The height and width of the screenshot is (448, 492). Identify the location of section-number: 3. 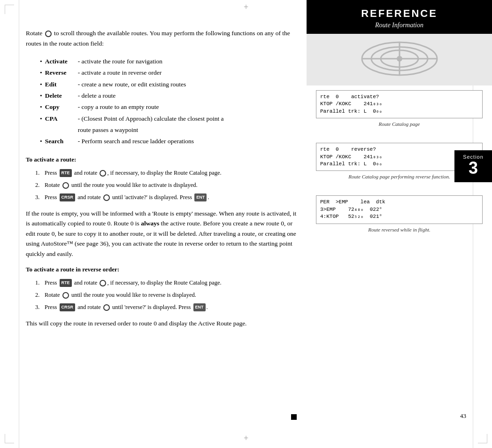
(473, 168).